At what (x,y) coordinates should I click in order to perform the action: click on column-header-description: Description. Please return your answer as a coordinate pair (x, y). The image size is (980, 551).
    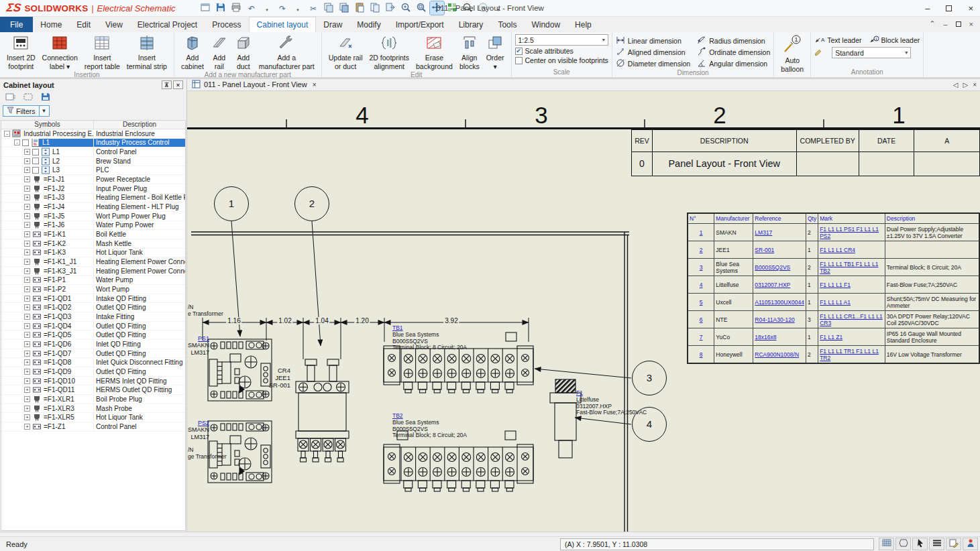
    Looking at the image, I should click on (140, 125).